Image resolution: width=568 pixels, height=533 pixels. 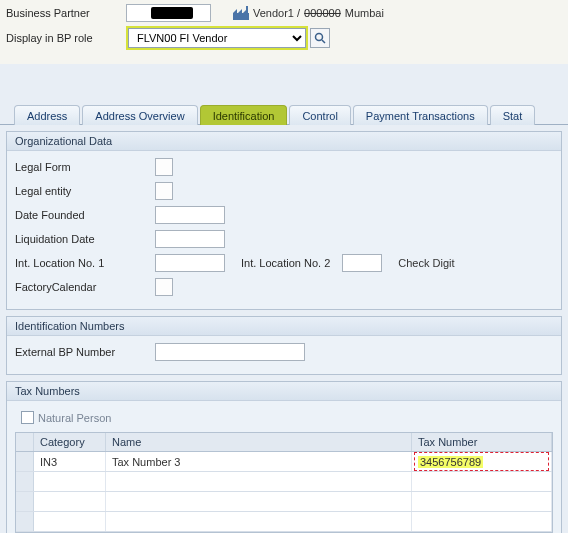 What do you see at coordinates (259, 462) in the screenshot?
I see `cell-name: Tax Number 3` at bounding box center [259, 462].